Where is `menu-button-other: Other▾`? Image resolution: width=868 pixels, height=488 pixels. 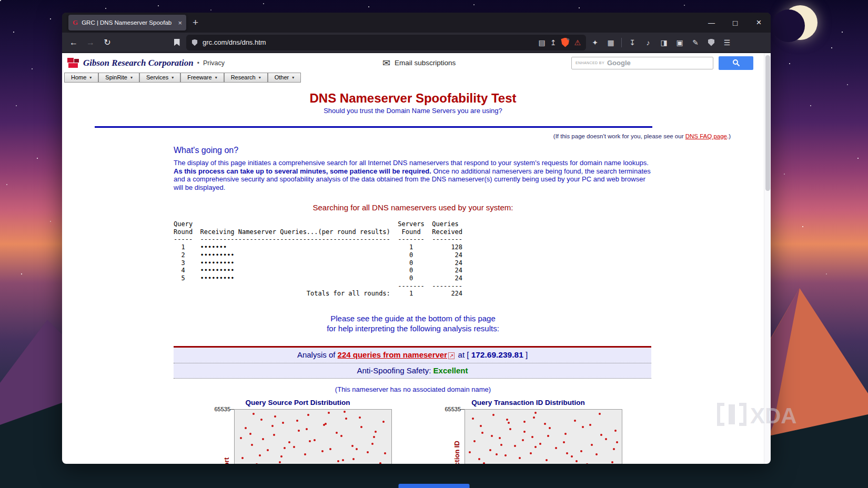
menu-button-other: Other▾ is located at coordinates (285, 78).